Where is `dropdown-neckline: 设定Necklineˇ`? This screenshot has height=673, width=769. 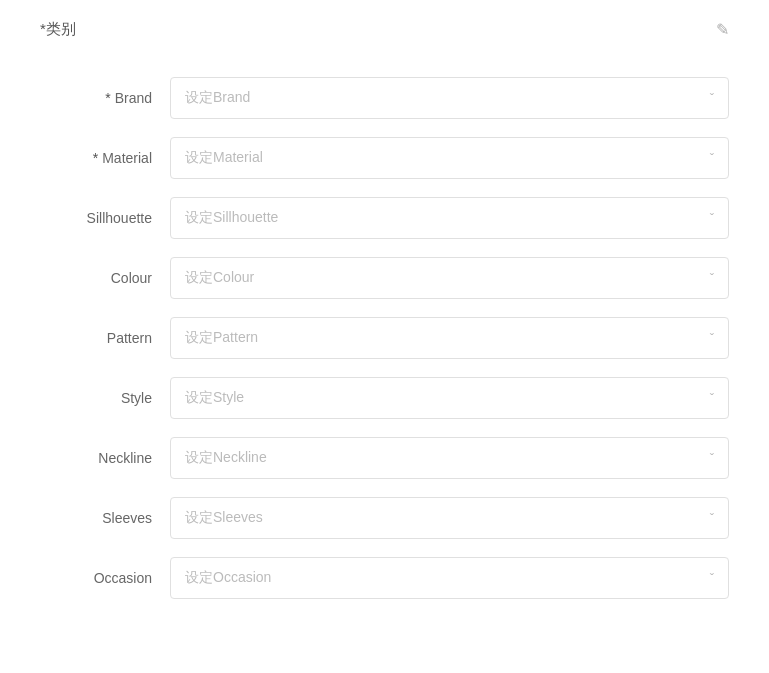 dropdown-neckline: 设定Necklineˇ is located at coordinates (450, 458).